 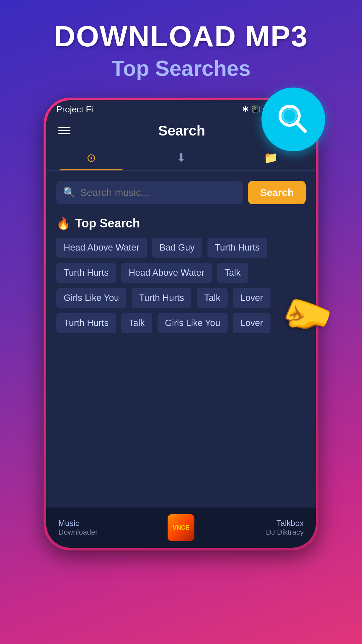 I want to click on search-tab-icon: ⊙, so click(x=91, y=158).